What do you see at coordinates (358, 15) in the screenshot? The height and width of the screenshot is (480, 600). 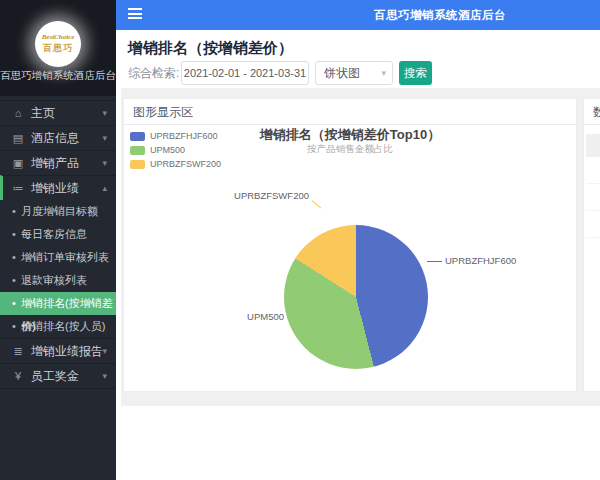 I see `top-header: 百思巧增销系统酒店后台` at bounding box center [358, 15].